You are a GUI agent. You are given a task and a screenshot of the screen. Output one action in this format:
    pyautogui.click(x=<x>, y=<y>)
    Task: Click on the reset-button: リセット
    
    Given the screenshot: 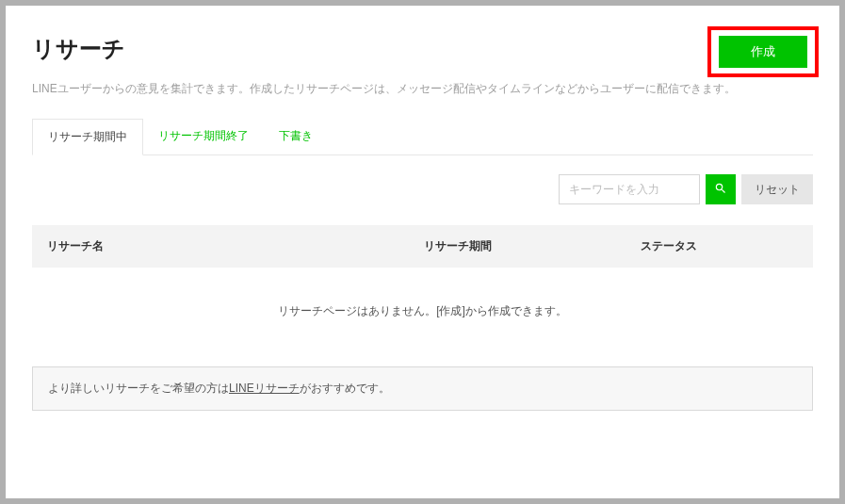 What is the action you would take?
    pyautogui.click(x=777, y=189)
    